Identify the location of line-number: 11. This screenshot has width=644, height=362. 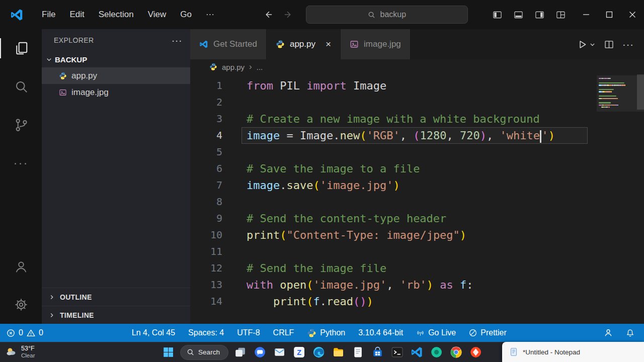
(212, 251).